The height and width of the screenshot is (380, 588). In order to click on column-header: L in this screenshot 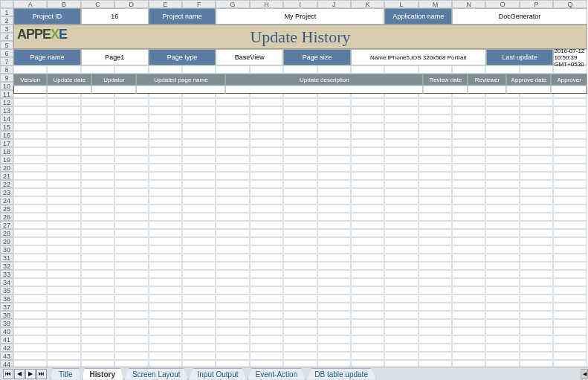, I will do `click(401, 4)`.